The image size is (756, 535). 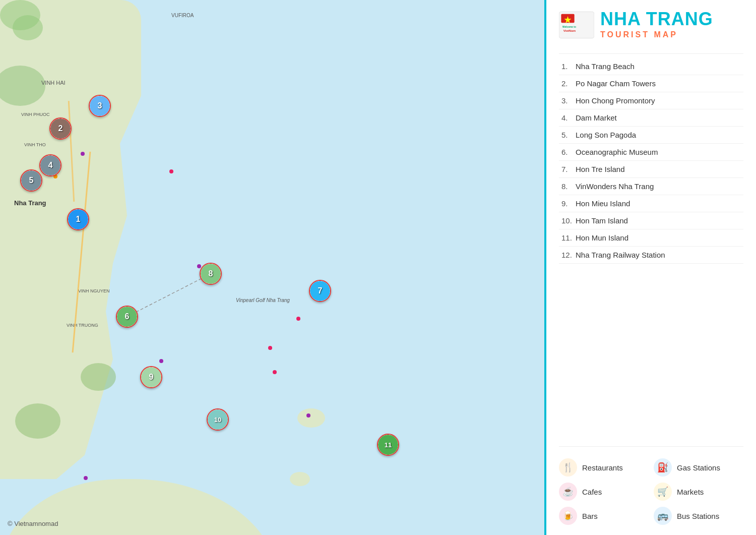 I want to click on attraction-item-7: 7. Hon Tre Island, so click(x=651, y=169).